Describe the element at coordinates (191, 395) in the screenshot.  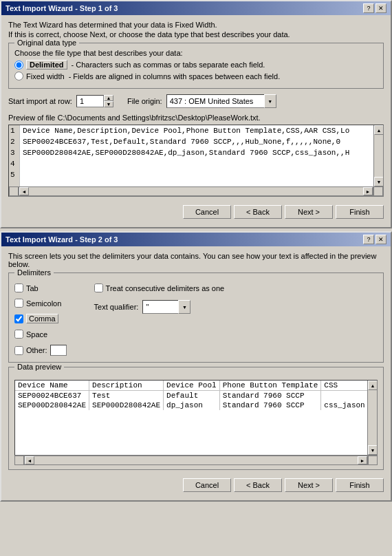
I see `data-preview-table: Device Name Description Device Pool Phon…` at that location.